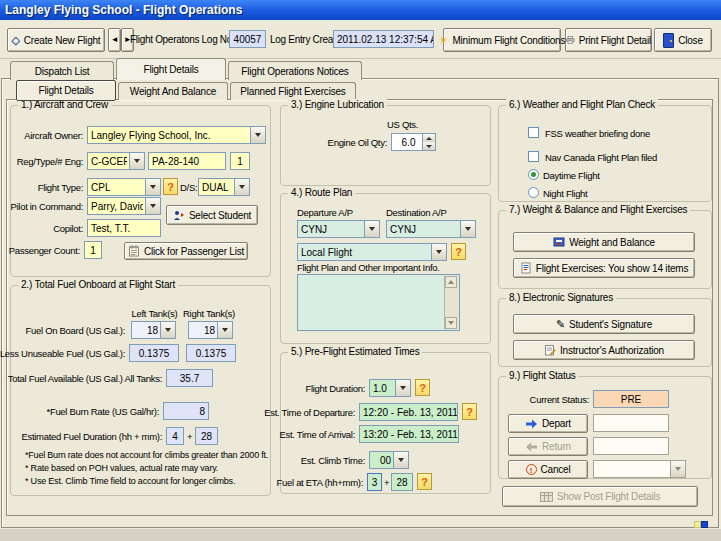  I want to click on spinner-buttons, so click(428, 142).